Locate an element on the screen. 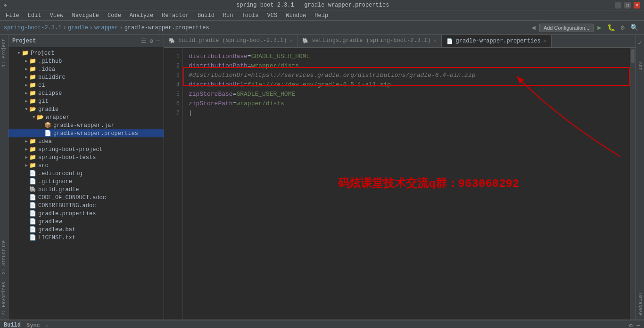 The height and width of the screenshot is (328, 644). breadcrumb-root: spring-boot-2.3.1 is located at coordinates (33, 28).